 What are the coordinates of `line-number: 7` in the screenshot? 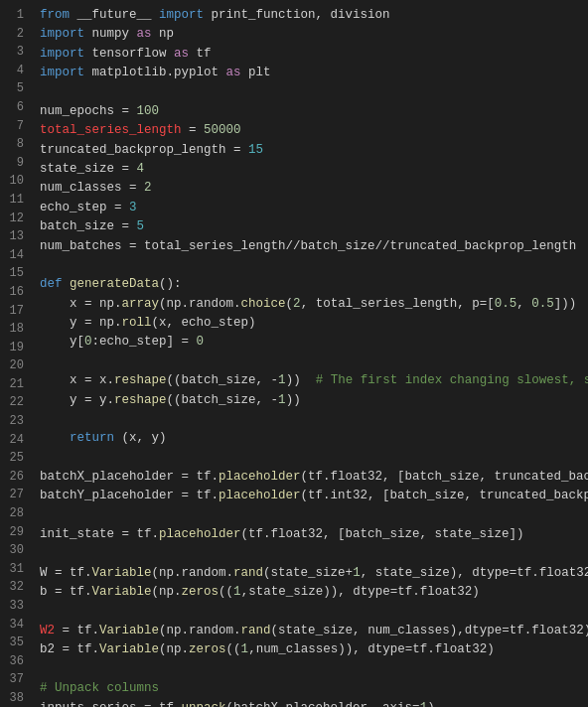 It's located at (16, 127).